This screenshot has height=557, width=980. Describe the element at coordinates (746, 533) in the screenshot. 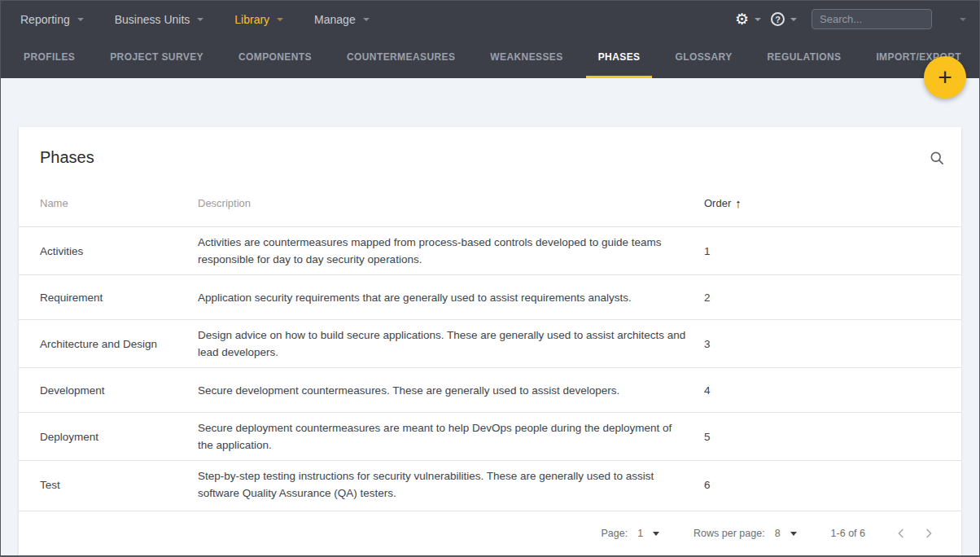

I see `rows-per-page-select: Rows per page: 8` at that location.